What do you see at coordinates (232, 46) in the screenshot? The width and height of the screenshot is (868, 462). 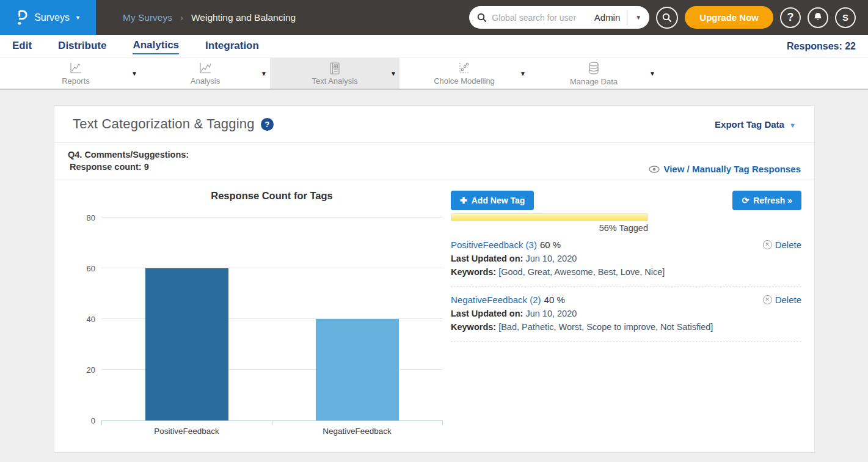 I see `nav-item-integration: Integration` at bounding box center [232, 46].